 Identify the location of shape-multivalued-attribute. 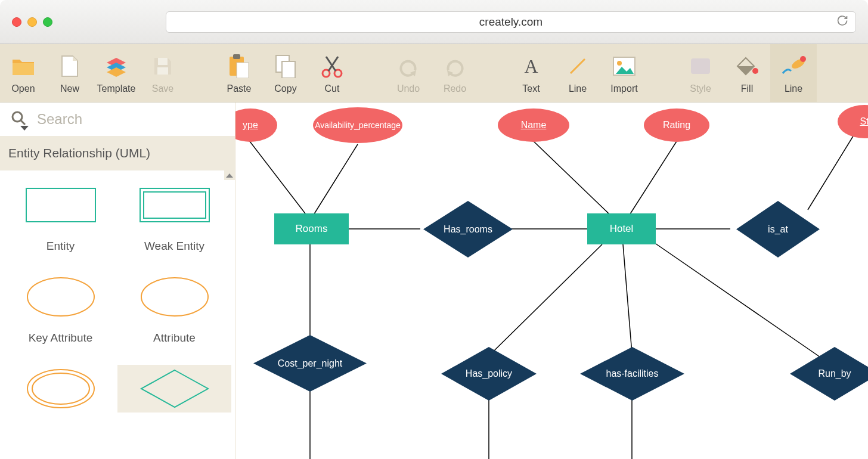
(61, 389).